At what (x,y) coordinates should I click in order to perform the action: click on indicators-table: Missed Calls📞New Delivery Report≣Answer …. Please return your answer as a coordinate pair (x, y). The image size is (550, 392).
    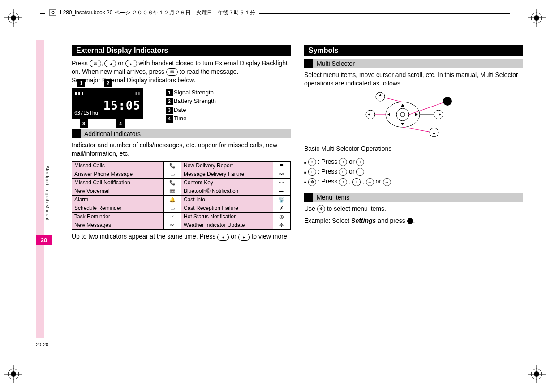
    Looking at the image, I should click on (181, 195).